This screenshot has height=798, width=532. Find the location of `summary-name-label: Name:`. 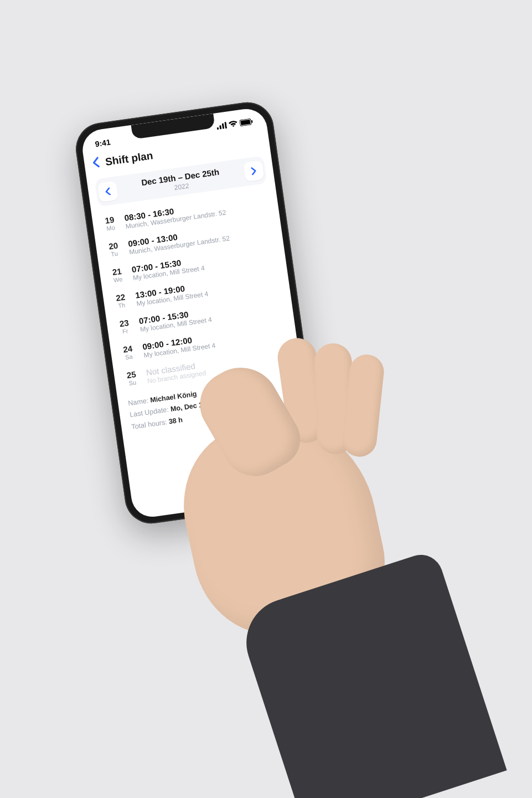

summary-name-label: Name: is located at coordinates (138, 402).